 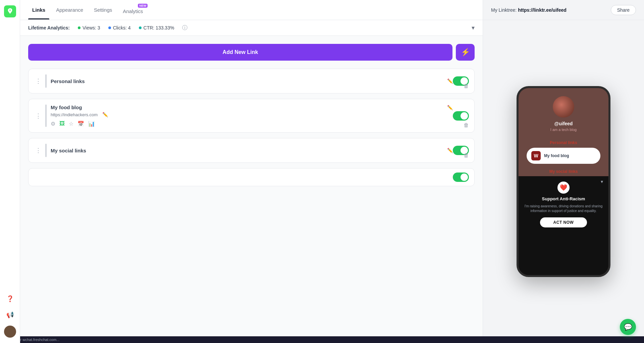 What do you see at coordinates (564, 188) in the screenshot?
I see `phone-heart-icon: ❤️` at bounding box center [564, 188].